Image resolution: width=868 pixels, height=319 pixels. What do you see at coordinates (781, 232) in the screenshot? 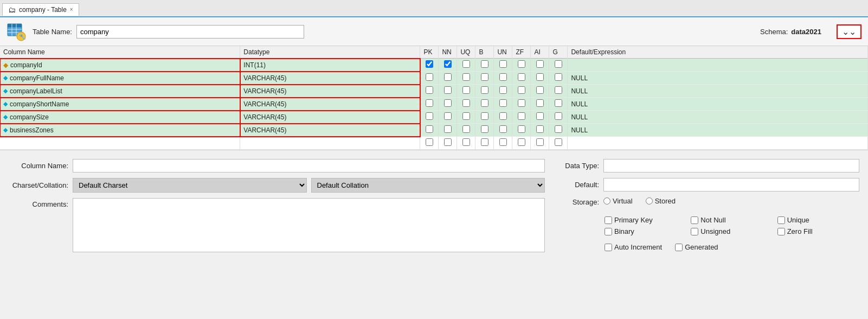
I see `zero-fill-checkbox` at bounding box center [781, 232].